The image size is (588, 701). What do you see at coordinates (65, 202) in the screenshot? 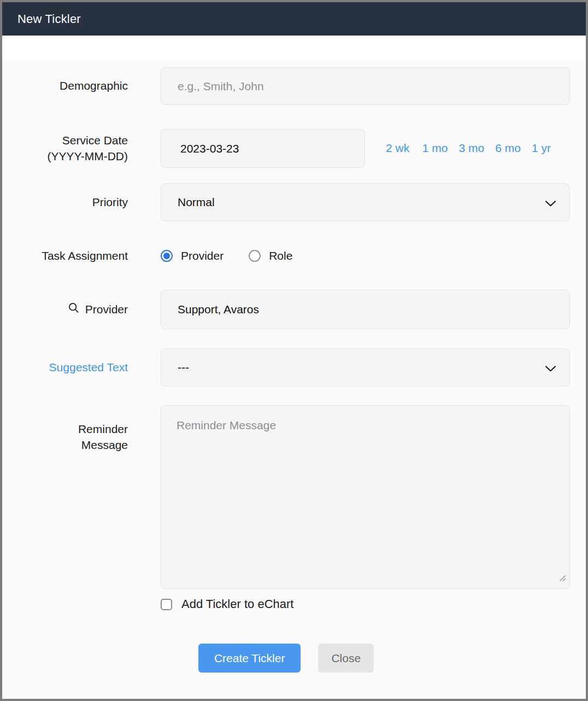
I see `priority-label: Priority` at bounding box center [65, 202].